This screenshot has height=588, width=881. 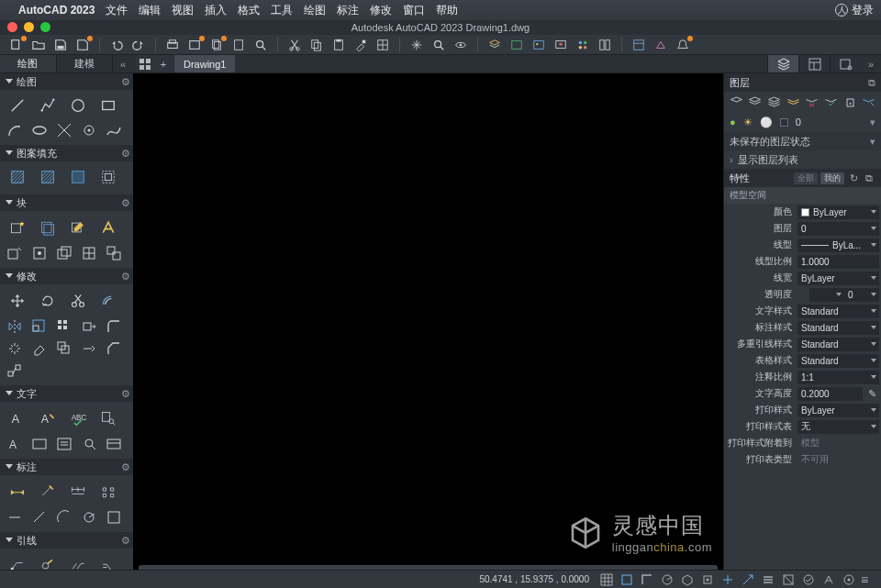 What do you see at coordinates (88, 253) in the screenshot?
I see `block-sub4` at bounding box center [88, 253].